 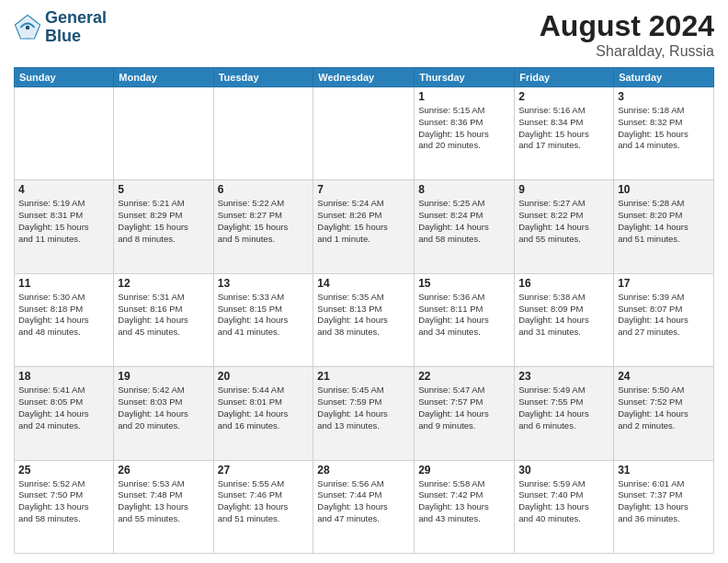 What do you see at coordinates (164, 315) in the screenshot?
I see `day-info-12: Sunrise: 5:31 AM Sunset: 8:16 PM Dayligh…` at bounding box center [164, 315].